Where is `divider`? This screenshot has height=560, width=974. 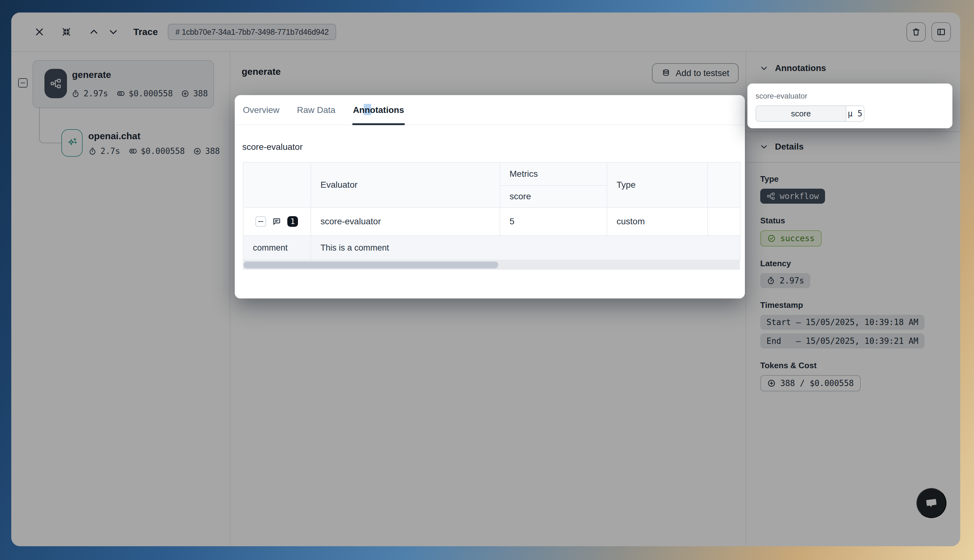 divider is located at coordinates (853, 132).